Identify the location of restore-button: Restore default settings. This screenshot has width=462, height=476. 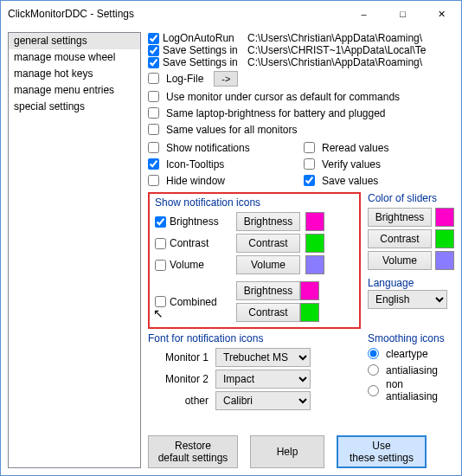
(193, 452).